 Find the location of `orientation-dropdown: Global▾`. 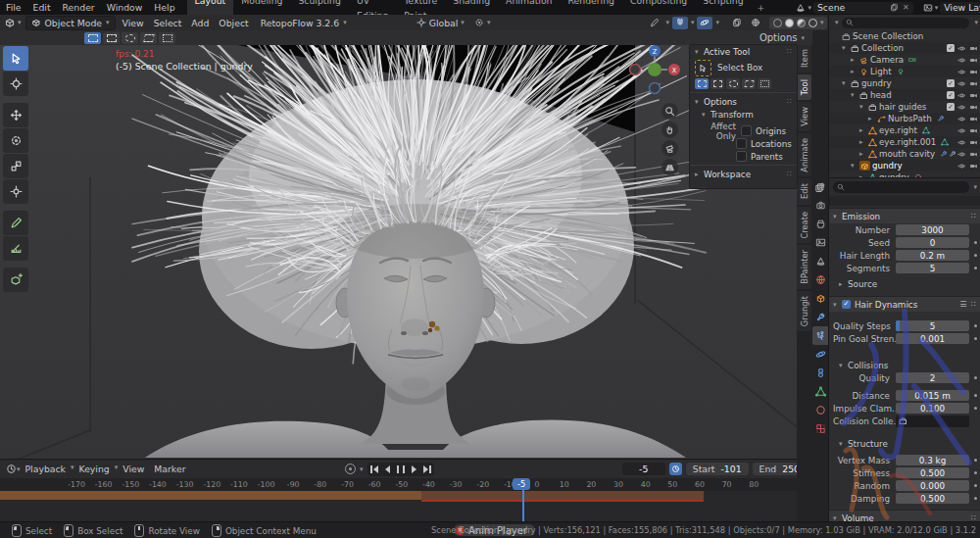

orientation-dropdown: Global▾ is located at coordinates (441, 24).